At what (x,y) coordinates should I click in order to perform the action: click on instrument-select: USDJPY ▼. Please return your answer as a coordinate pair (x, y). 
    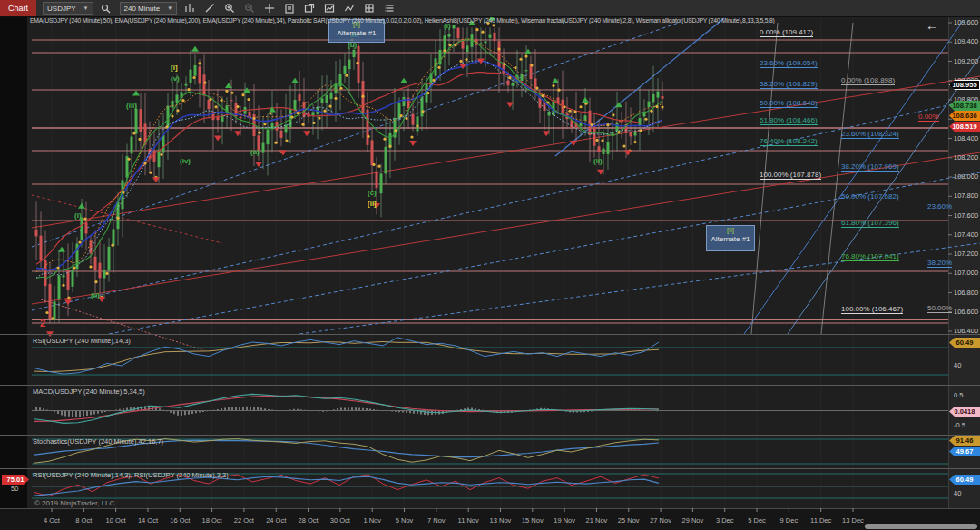
    Looking at the image, I should click on (68, 8).